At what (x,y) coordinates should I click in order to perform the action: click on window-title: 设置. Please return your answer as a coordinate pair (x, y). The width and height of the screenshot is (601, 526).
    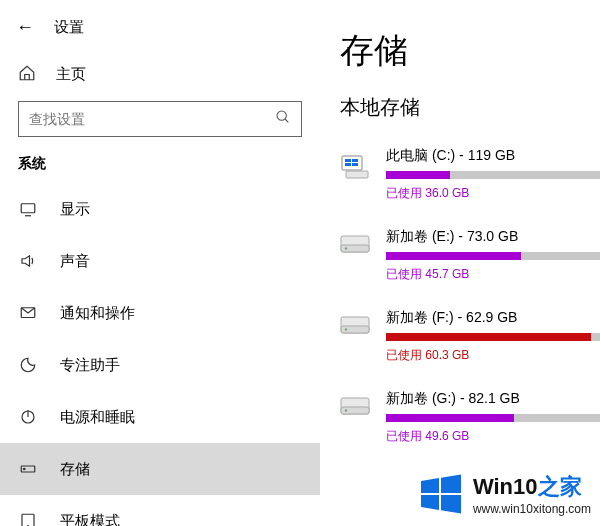
    Looking at the image, I should click on (69, 28).